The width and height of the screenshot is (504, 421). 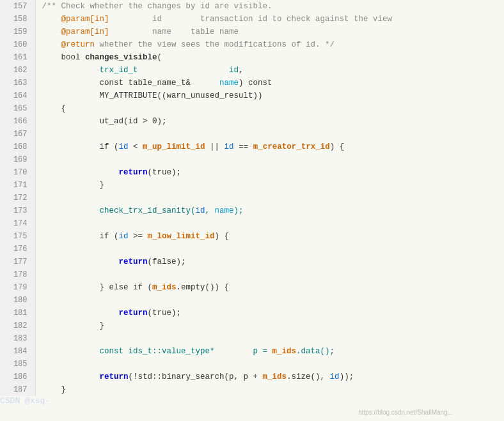 What do you see at coordinates (18, 326) in the screenshot?
I see `line-number: 182` at bounding box center [18, 326].